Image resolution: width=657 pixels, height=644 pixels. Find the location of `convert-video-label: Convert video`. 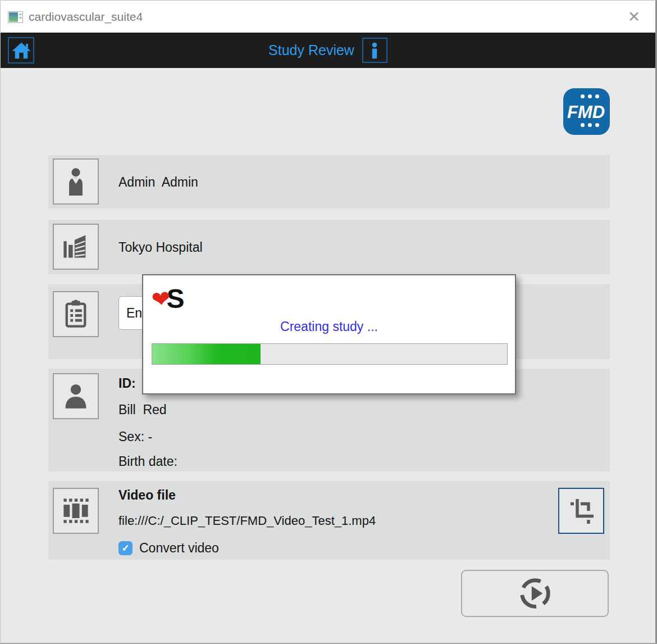

convert-video-label: Convert video is located at coordinates (179, 548).